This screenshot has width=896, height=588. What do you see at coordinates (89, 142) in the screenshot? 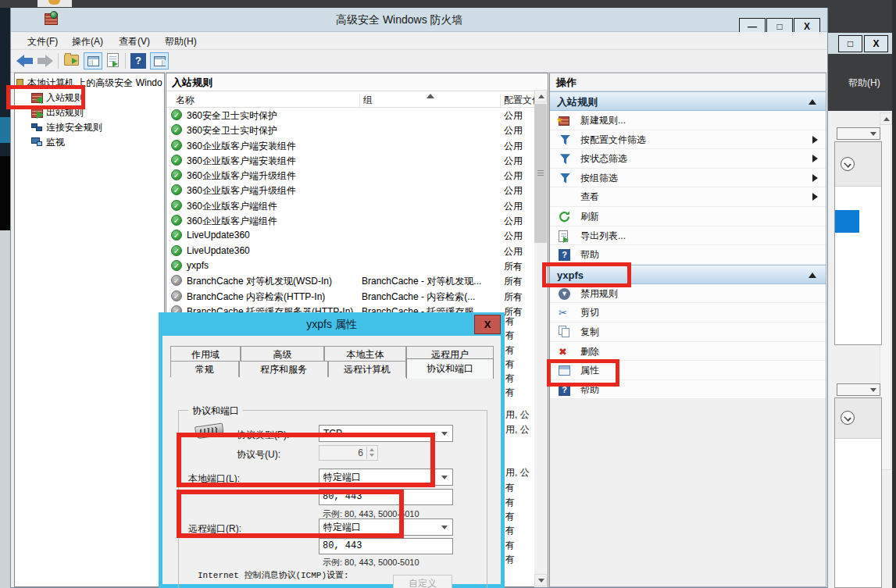
I see `tree-item-monitoring: 监视` at bounding box center [89, 142].